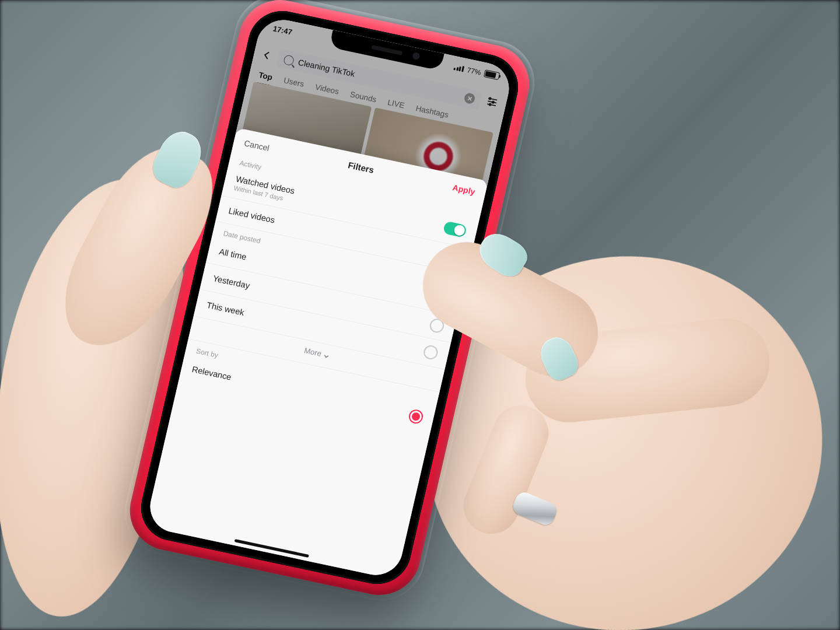 The width and height of the screenshot is (840, 630). What do you see at coordinates (257, 146) in the screenshot?
I see `cancel-button: Cancel` at bounding box center [257, 146].